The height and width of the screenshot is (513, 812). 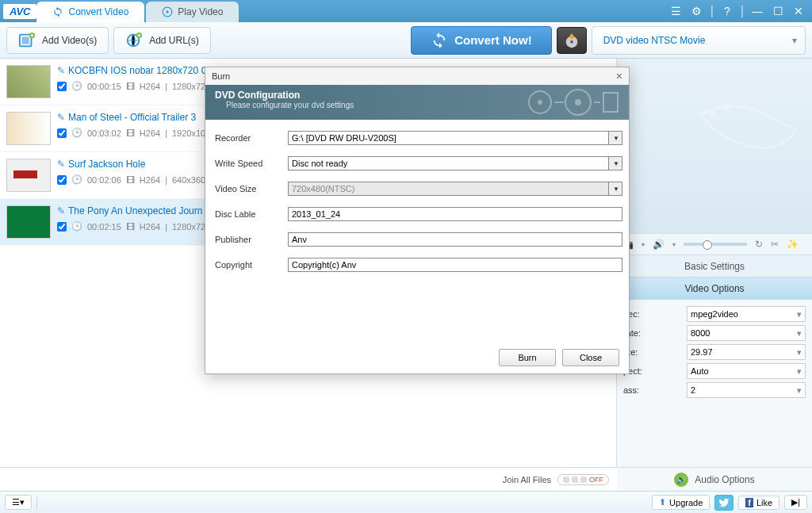 What do you see at coordinates (714, 289) in the screenshot?
I see `tab-video-options: Video Options` at bounding box center [714, 289].